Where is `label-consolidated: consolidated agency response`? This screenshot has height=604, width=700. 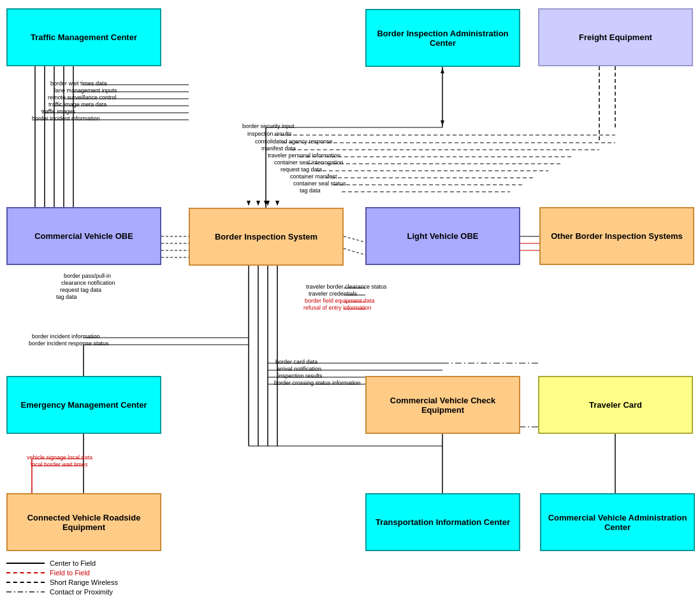 label-consolidated: consolidated agency response is located at coordinates (294, 141).